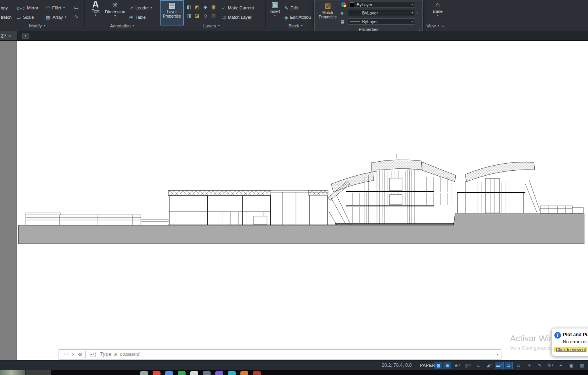 The image size is (588, 375). Describe the element at coordinates (56, 8) in the screenshot. I see `fillet-button: ◠ Fillet ▾` at that location.